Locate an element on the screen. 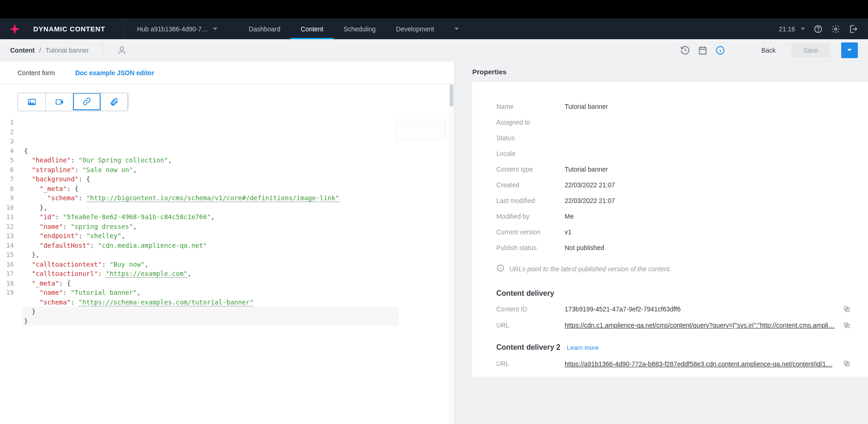 Image resolution: width=868 pixels, height=424 pixels. url-note: URLs point to the latest published versi… is located at coordinates (673, 268).